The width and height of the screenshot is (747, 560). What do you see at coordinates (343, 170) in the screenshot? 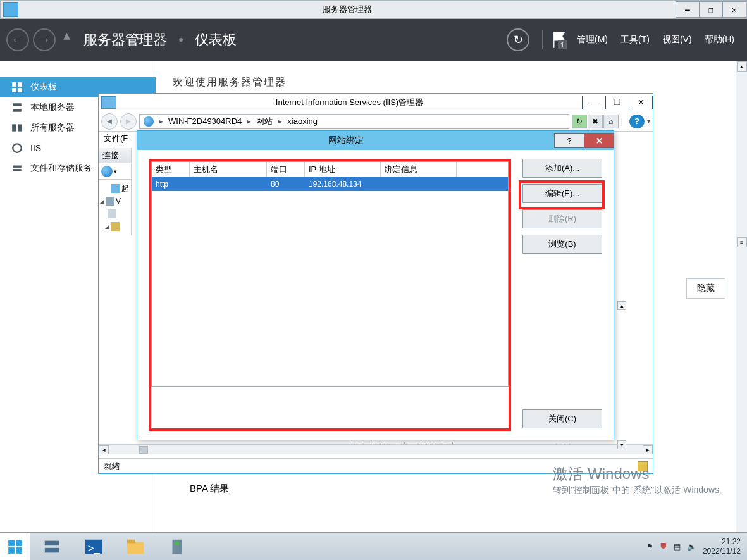
I see `col-ip: IP 地址` at bounding box center [343, 170].